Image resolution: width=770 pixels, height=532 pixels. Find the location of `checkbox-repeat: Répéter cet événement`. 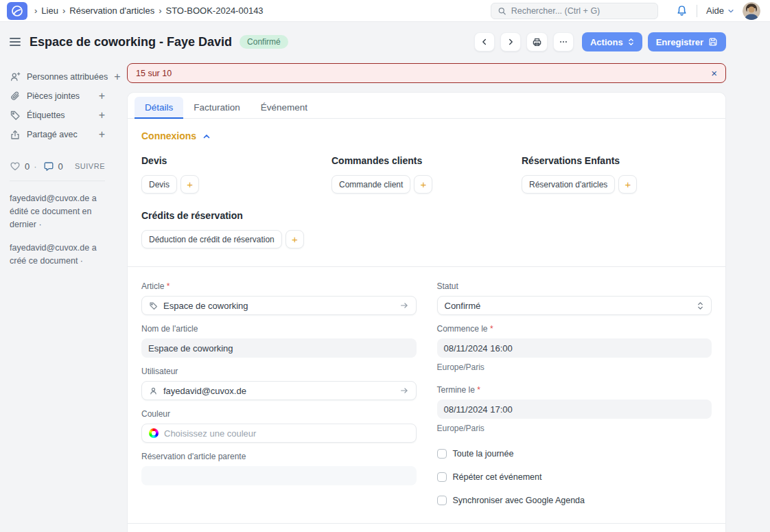

checkbox-repeat: Répéter cet événement is located at coordinates (575, 477).